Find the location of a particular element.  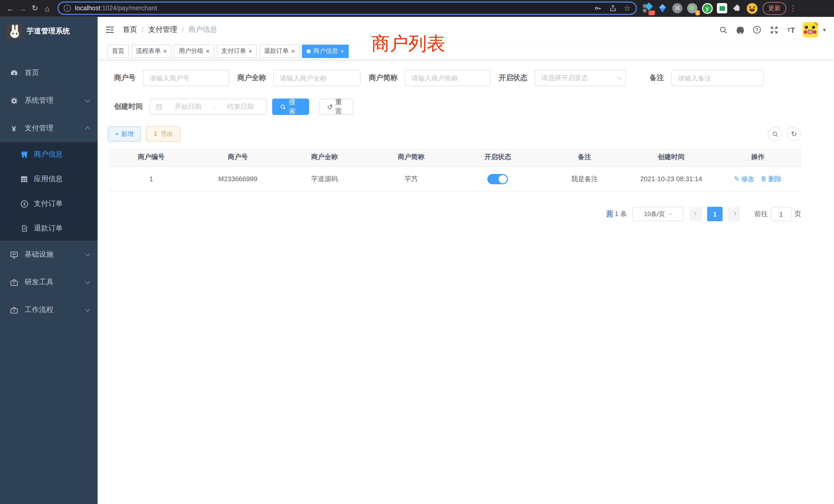

app-logo-row: 芋道管理系统 is located at coordinates (49, 31).